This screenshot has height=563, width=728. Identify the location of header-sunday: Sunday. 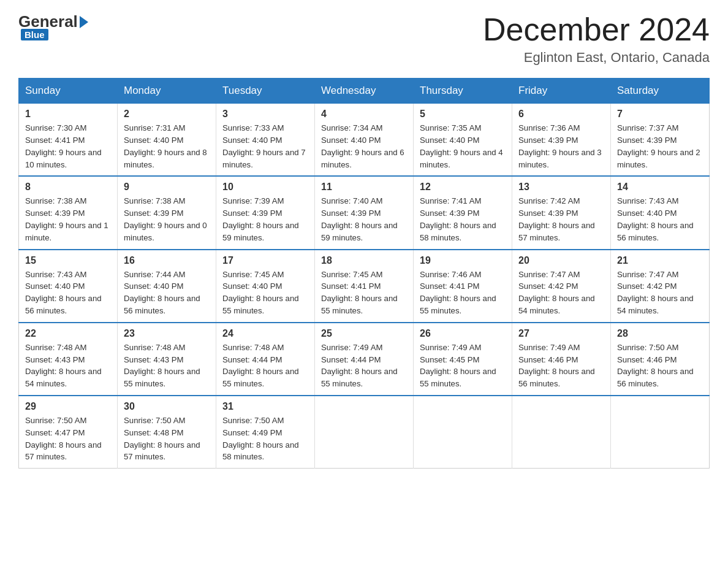
(69, 91).